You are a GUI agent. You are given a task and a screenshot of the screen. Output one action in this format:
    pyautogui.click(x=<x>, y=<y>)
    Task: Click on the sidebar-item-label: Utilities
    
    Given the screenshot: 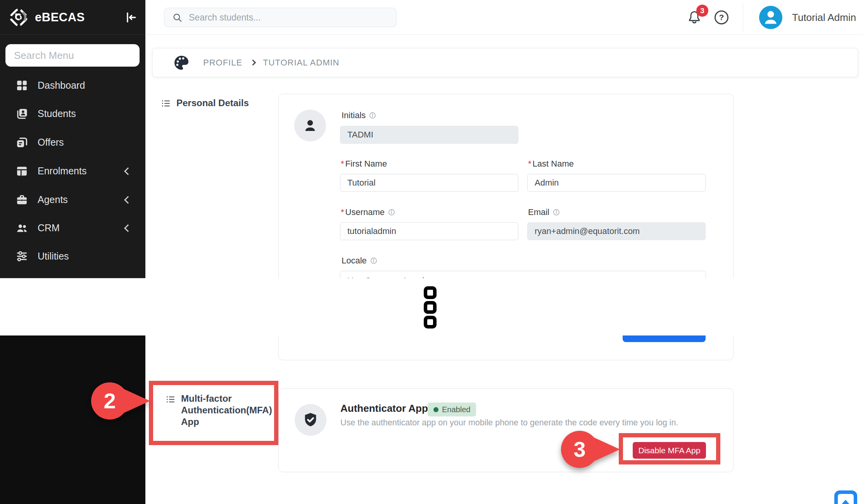 What is the action you would take?
    pyautogui.click(x=54, y=256)
    